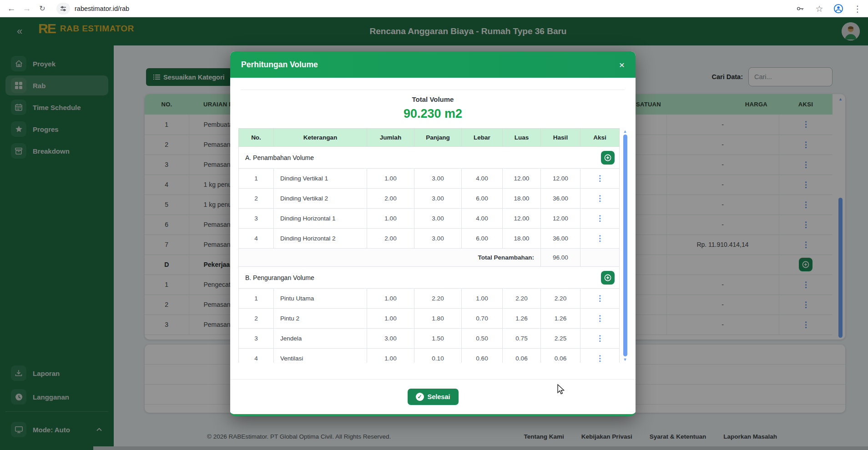 Image resolution: width=868 pixels, height=450 pixels. Describe the element at coordinates (429, 239) in the screenshot. I see `volume-row: 4Dinding Horizontal 22.003.006.0018.0036…` at that location.